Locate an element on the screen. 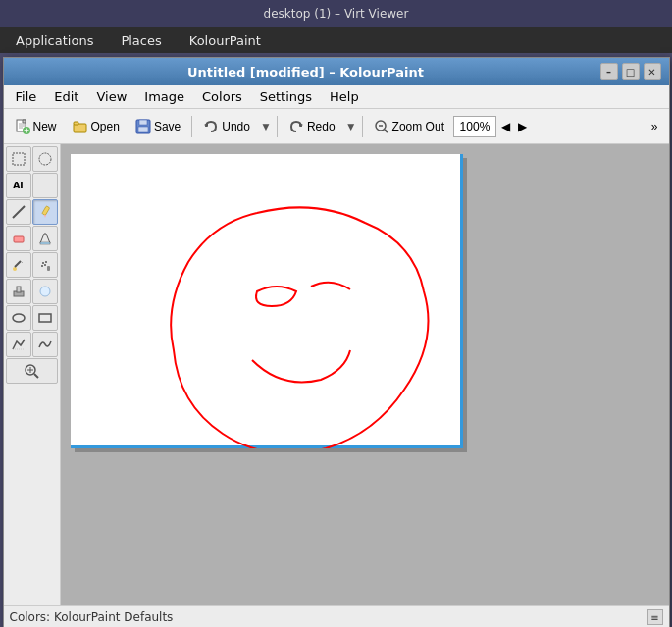 This screenshot has height=627, width=672. redo-button: Redo is located at coordinates (312, 127).